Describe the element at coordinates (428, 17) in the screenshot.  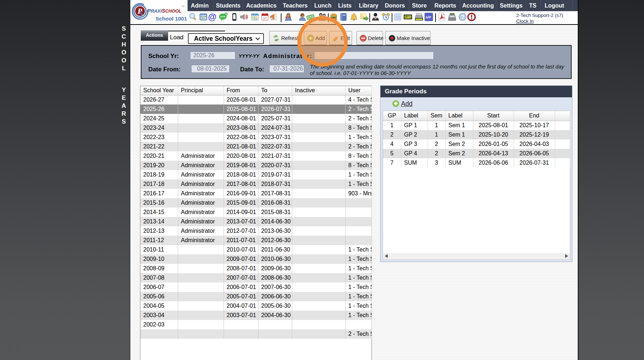
I see `svg-text: A/P` at that location.